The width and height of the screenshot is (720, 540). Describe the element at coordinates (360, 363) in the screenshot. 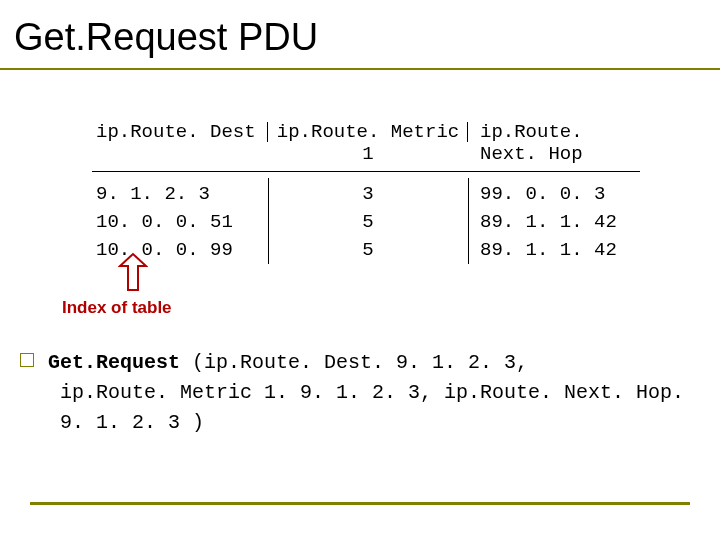

I see `example-line-1: Get.Request (ip.Route. Dest. 9. 1. 2. 3,` at that location.